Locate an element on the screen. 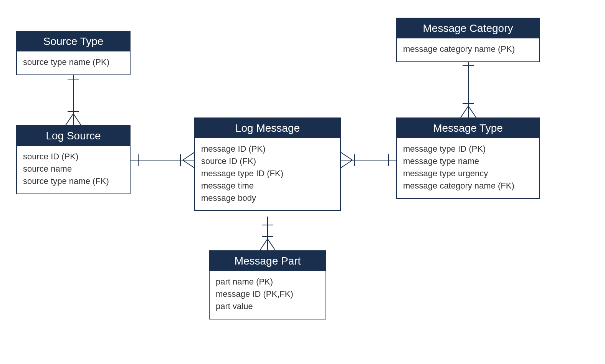 The image size is (605, 364). entity-log-source: Log Source source ID (PK) source name so… is located at coordinates (73, 160).